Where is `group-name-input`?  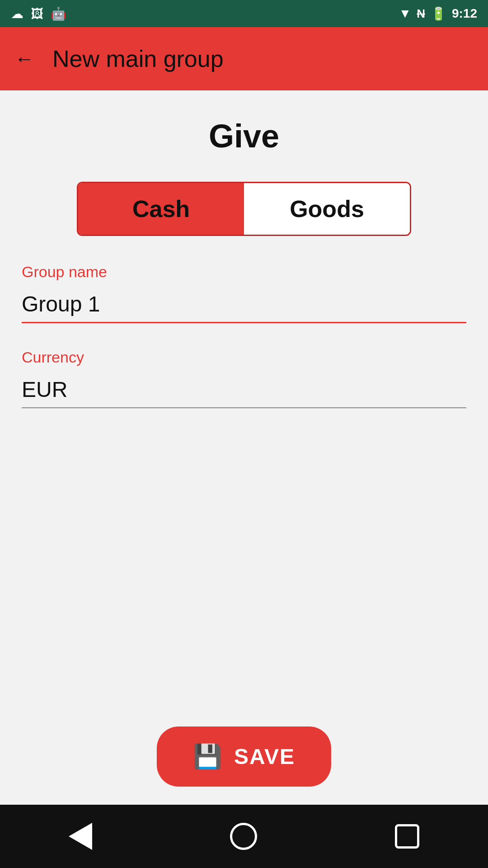
group-name-input is located at coordinates (244, 306).